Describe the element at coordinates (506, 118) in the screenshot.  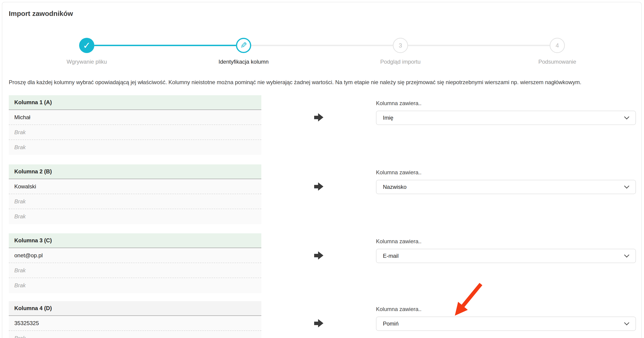
I see `column-1-mapping-select: Imię` at that location.